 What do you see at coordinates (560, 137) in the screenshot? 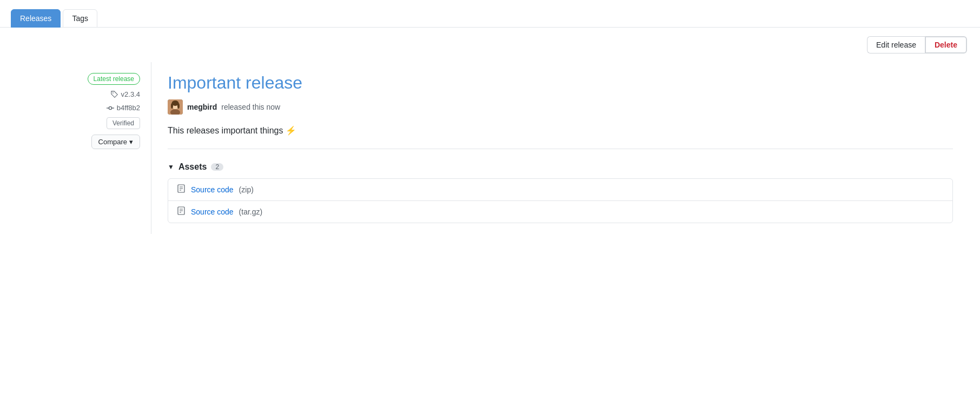
I see `release-description: This releases important things ⚡` at bounding box center [560, 137].